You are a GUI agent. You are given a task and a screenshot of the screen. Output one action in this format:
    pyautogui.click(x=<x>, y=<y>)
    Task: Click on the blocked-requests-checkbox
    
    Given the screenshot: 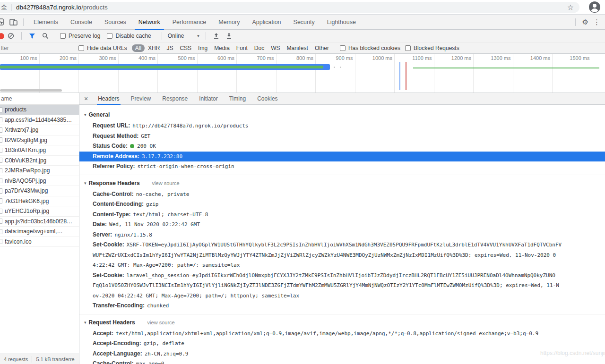 What is the action you would take?
    pyautogui.click(x=408, y=48)
    